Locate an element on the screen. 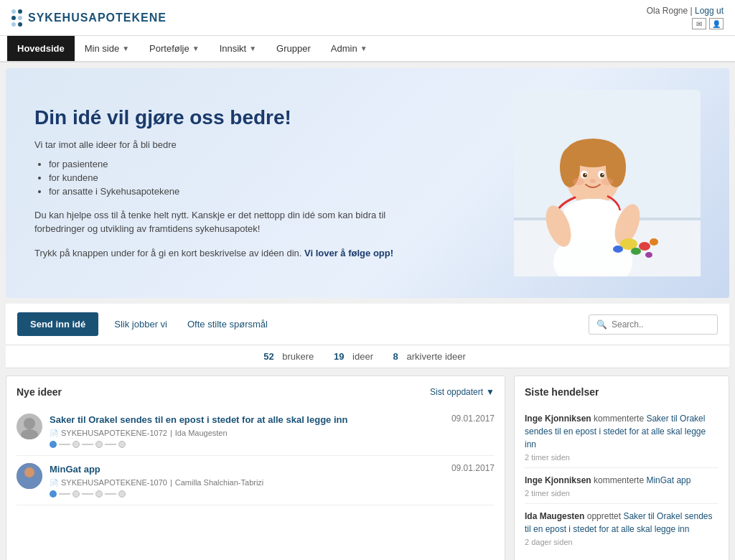  hero-para: Du kan hjelpe oss til å tenke helt nytt.… is located at coordinates (232, 223).